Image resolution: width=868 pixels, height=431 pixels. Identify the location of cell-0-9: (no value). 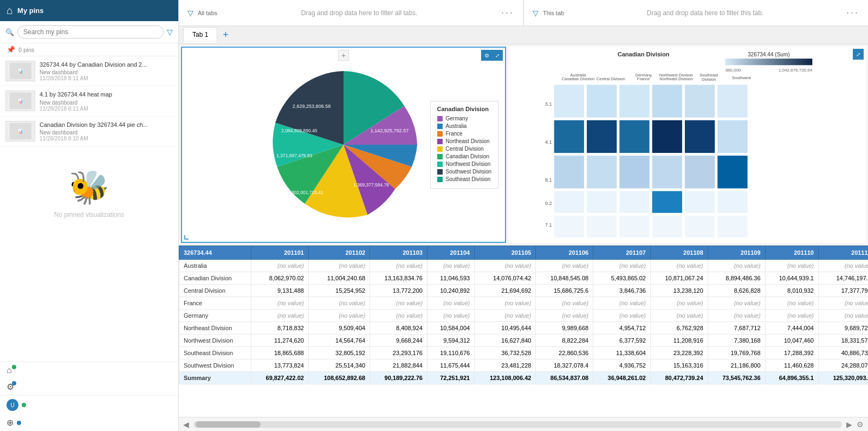
(792, 266).